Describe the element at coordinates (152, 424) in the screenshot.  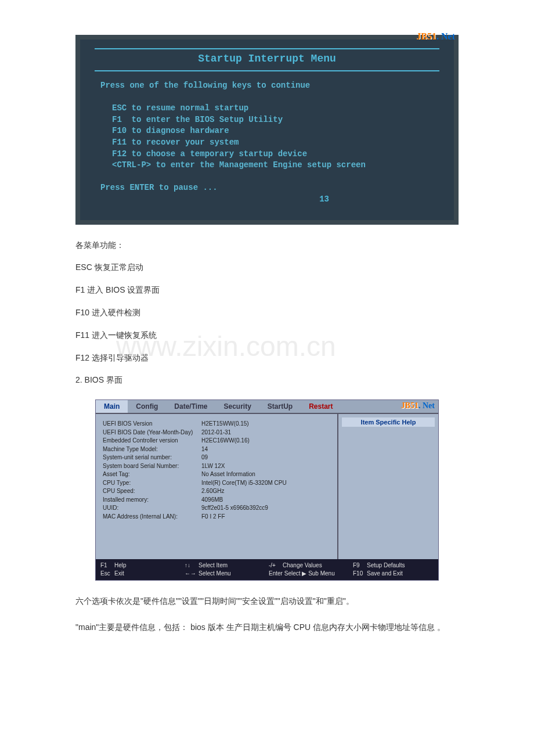
I see `bios-label: UEFI BIOS Version` at that location.